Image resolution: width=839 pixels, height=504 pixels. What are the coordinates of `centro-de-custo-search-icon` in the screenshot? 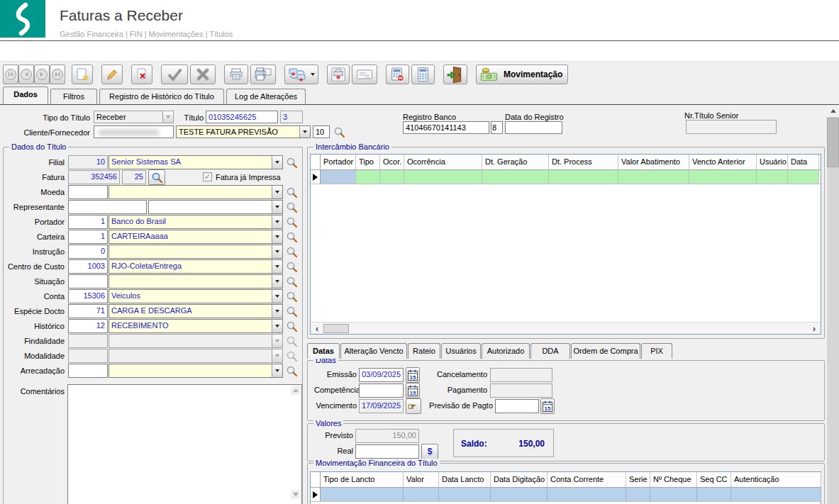 It's located at (292, 267).